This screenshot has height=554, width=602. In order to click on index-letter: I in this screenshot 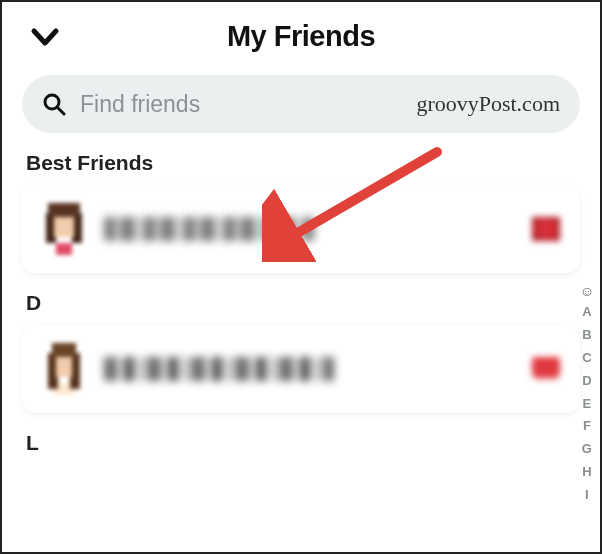, I will do `click(587, 496)`.